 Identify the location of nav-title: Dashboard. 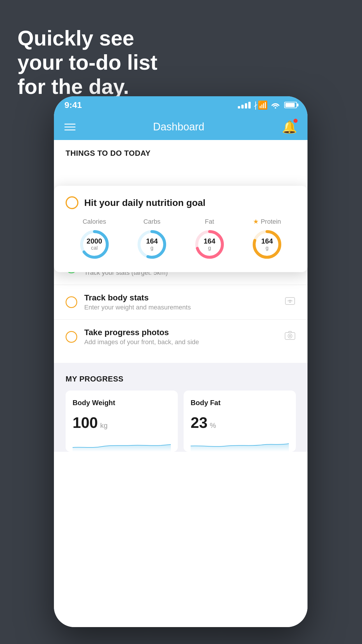
(179, 127).